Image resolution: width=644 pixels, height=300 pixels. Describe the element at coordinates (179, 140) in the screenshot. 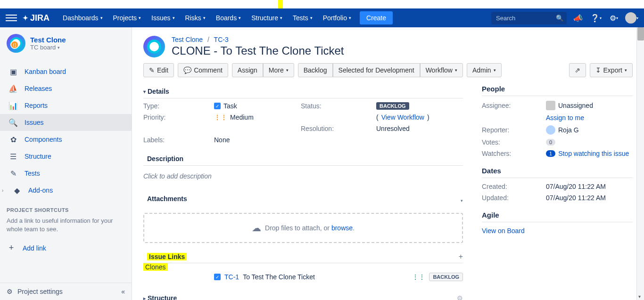

I see `labels-label: Labels:` at that location.